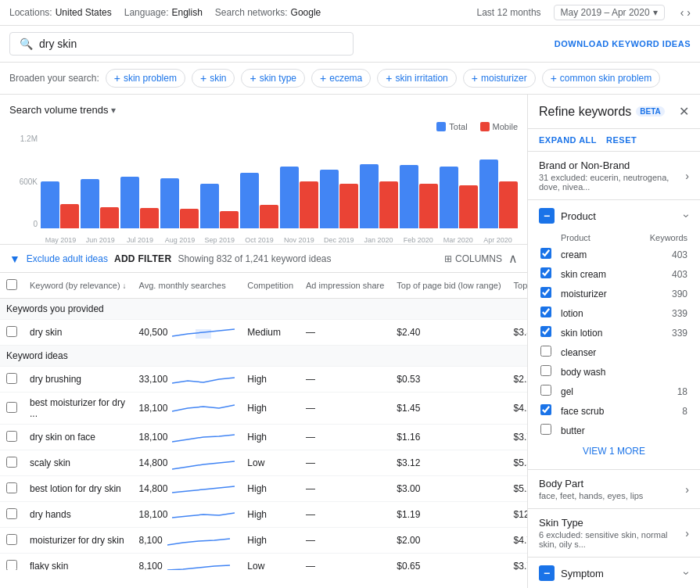 The image size is (700, 588). I want to click on chip-skin: + skin, so click(214, 78).